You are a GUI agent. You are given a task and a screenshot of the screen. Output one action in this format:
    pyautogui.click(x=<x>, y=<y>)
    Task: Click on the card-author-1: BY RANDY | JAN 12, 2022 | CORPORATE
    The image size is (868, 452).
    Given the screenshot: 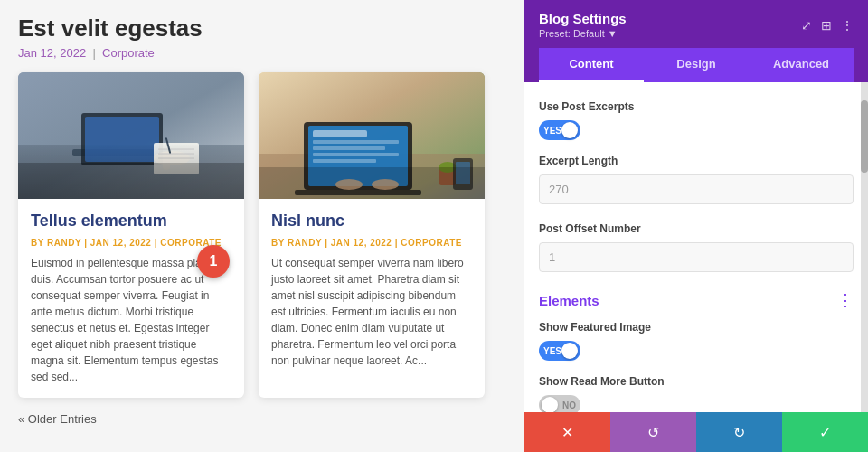 What is the action you would take?
    pyautogui.click(x=131, y=242)
    